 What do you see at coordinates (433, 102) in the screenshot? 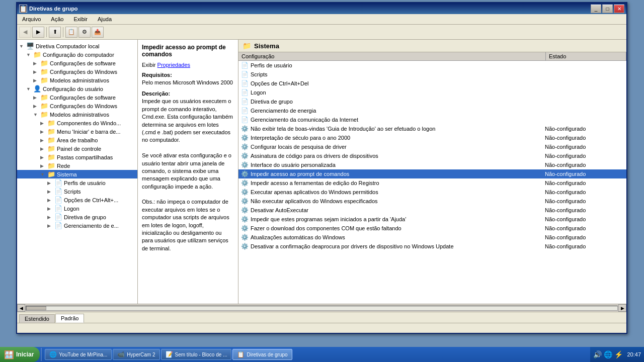
I see `list-row: 📄Diretiva de grupo` at bounding box center [433, 102].